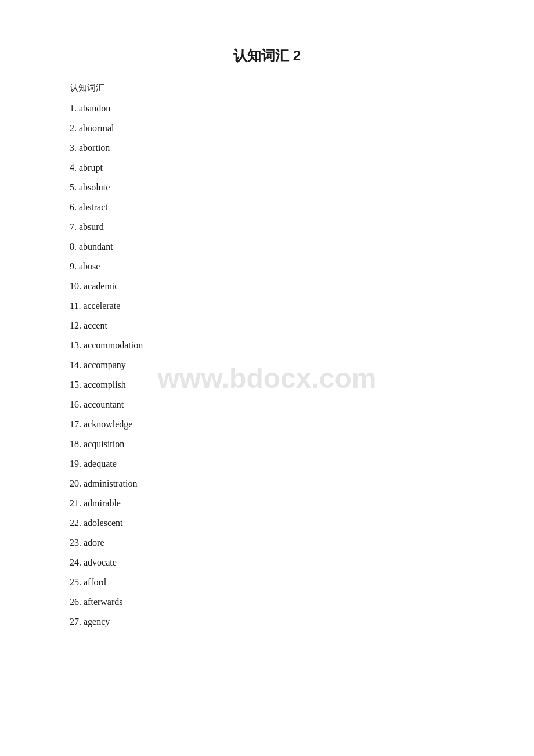 The image size is (534, 756). Describe the element at coordinates (267, 543) in the screenshot. I see `list-item: 23. adore` at that location.